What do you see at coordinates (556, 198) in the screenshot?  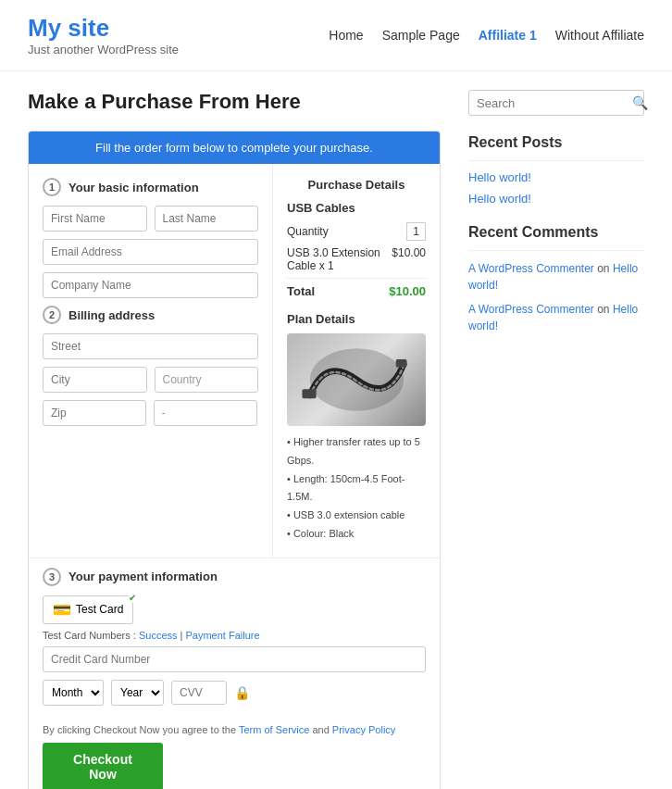 I see `recent-post-2: Hello world!` at bounding box center [556, 198].